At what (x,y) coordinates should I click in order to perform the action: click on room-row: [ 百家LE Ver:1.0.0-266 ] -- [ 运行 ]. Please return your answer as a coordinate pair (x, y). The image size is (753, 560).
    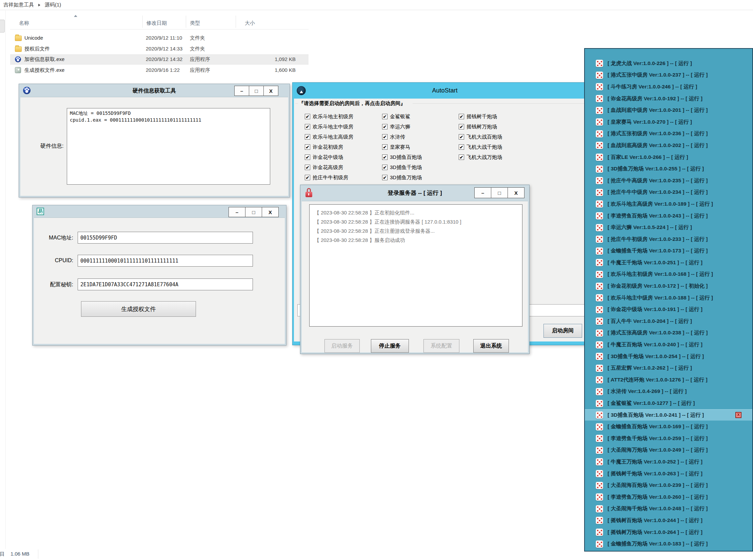
    Looking at the image, I should click on (669, 157).